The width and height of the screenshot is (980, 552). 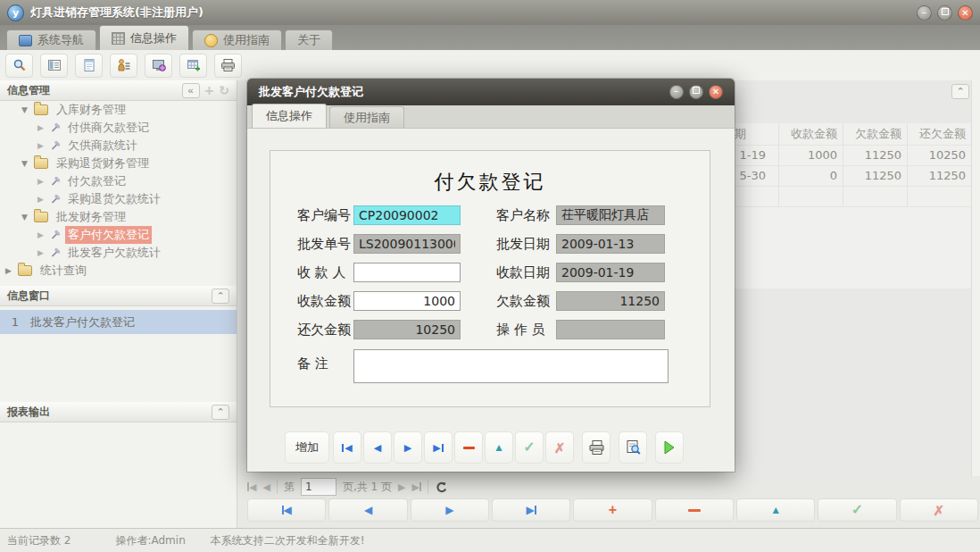 I want to click on dialog-minimize-button: −, so click(x=677, y=92).